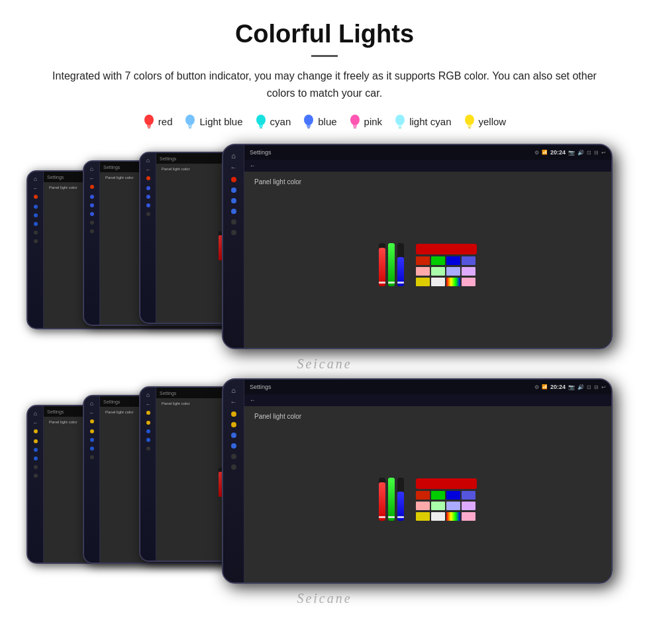  I want to click on home-icon-main-b: ⌂, so click(233, 390).